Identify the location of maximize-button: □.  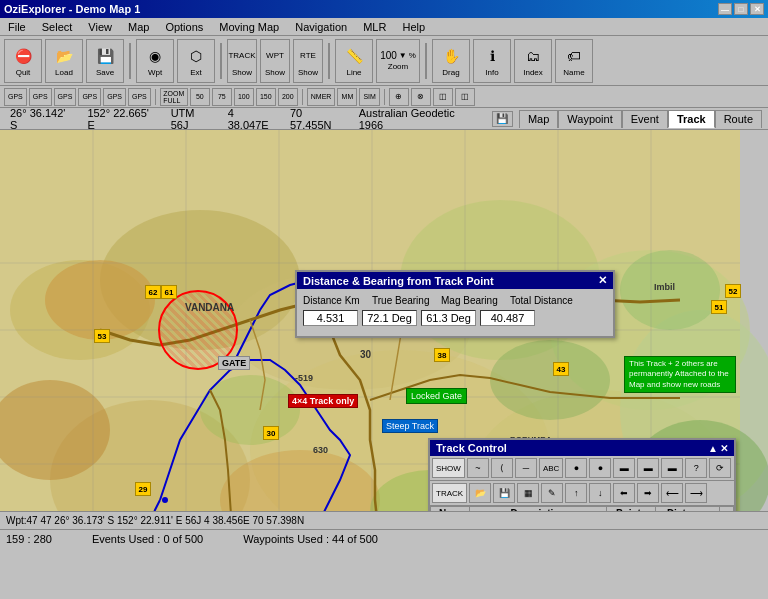
(741, 9).